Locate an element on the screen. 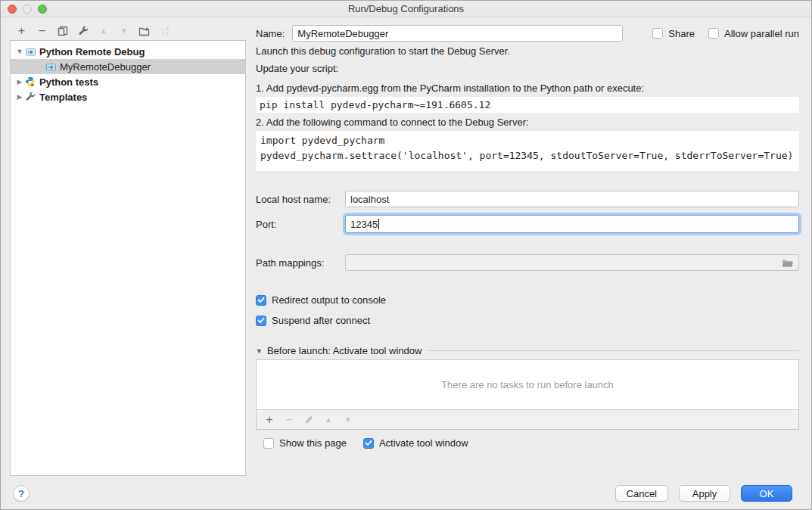 This screenshot has height=510, width=812. name-row: Name: Share Allow parallel run is located at coordinates (527, 33).